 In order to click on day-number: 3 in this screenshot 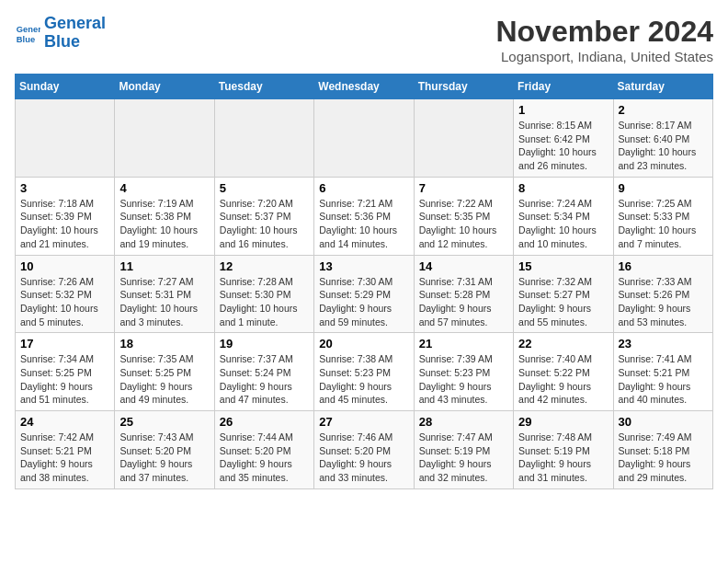, I will do `click(64, 188)`.